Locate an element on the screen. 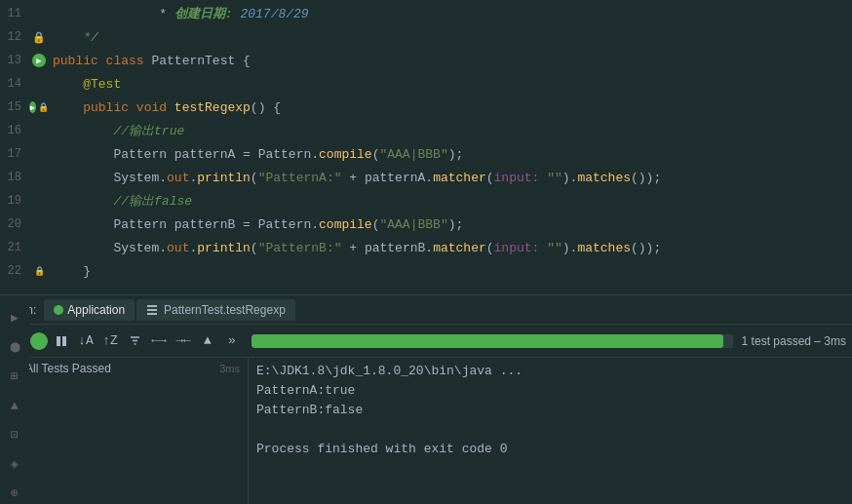 Image resolution: width=852 pixels, height=504 pixels. code-line-17: 17 Pattern patternA = Pattern.compile("A… is located at coordinates (426, 154).